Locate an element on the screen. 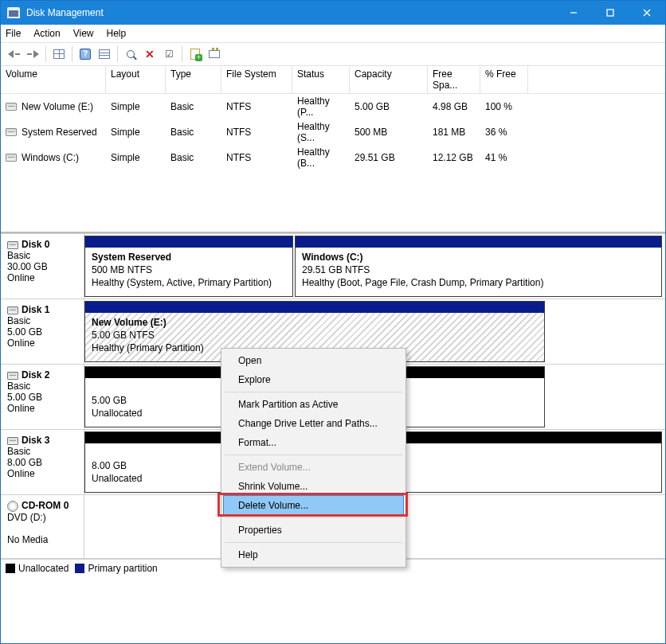  disk-mgmt-icon is located at coordinates (14, 13).